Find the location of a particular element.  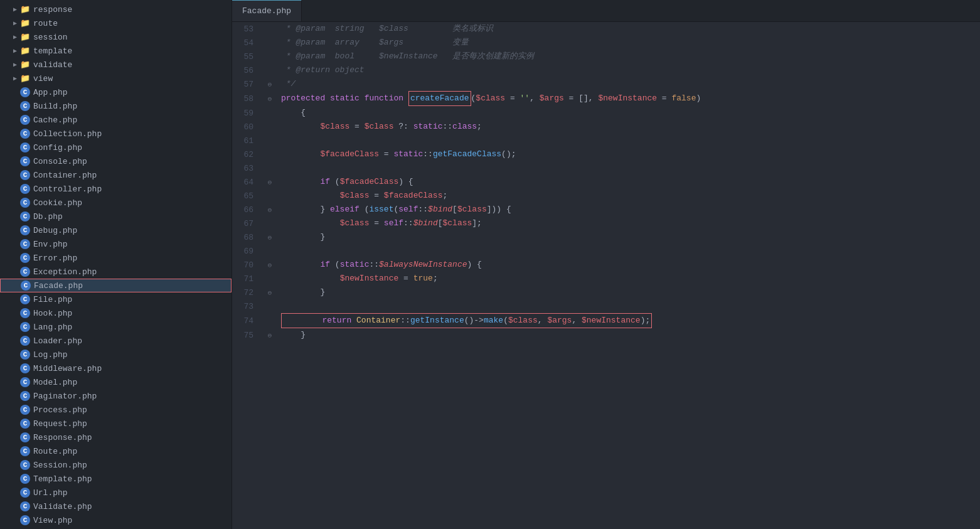

sidebar-item-Error-php: CError.php is located at coordinates (115, 258).